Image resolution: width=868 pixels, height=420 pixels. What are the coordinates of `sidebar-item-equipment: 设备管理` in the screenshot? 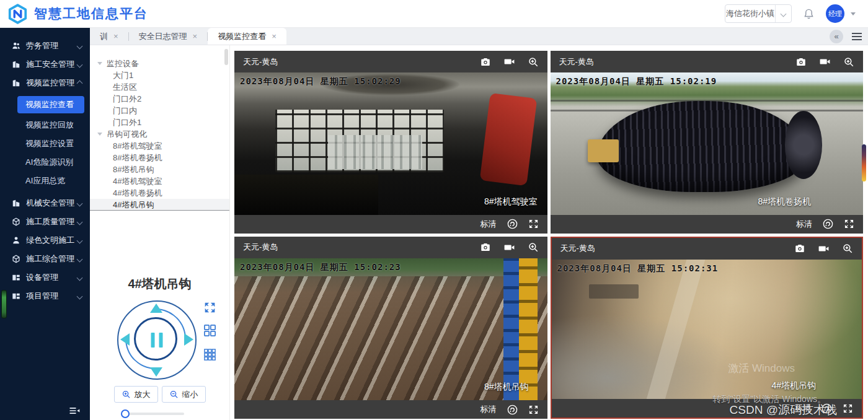 It's located at (45, 278).